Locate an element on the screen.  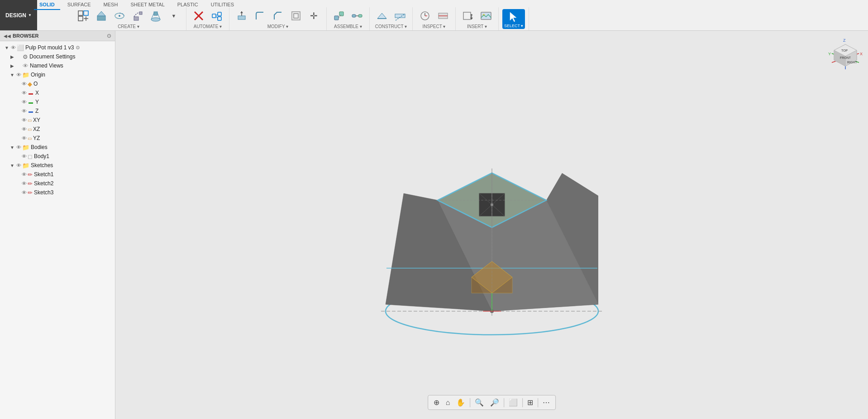
tree-eye-sketch2: 👁 is located at coordinates (24, 183).